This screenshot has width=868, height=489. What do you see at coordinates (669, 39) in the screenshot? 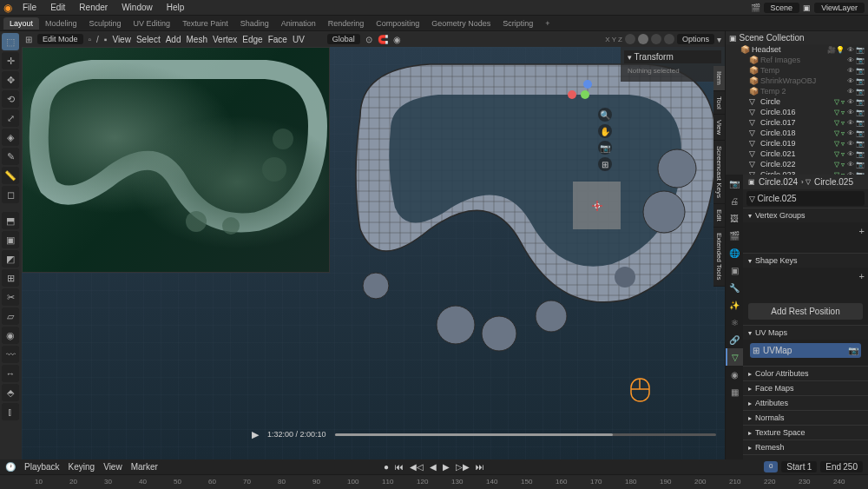
I see `shading-rendered` at bounding box center [669, 39].